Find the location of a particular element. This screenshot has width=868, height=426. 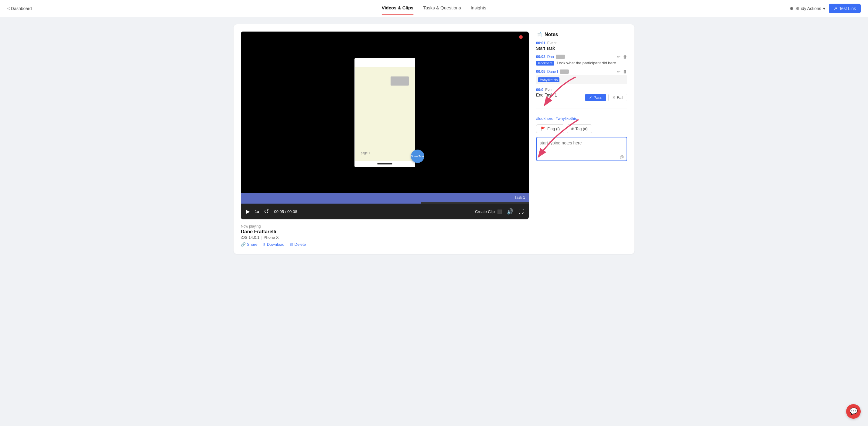

at-sign: @ is located at coordinates (622, 157).